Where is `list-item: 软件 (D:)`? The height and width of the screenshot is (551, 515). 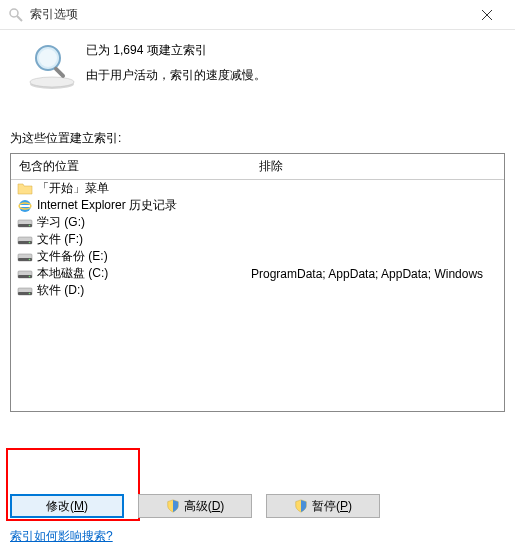 list-item: 软件 (D:) is located at coordinates (131, 290).